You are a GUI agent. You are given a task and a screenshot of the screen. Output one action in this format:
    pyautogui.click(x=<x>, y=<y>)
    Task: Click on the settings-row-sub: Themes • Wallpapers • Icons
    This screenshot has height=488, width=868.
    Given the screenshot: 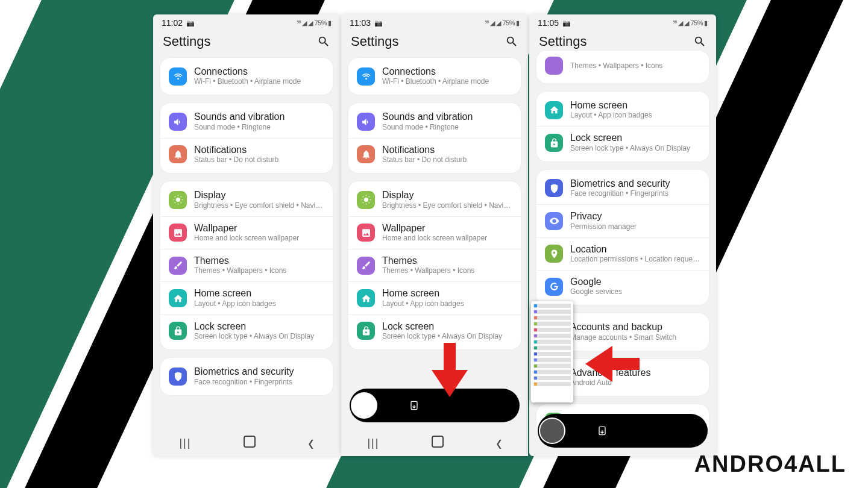 What is the action you would take?
    pyautogui.click(x=240, y=271)
    